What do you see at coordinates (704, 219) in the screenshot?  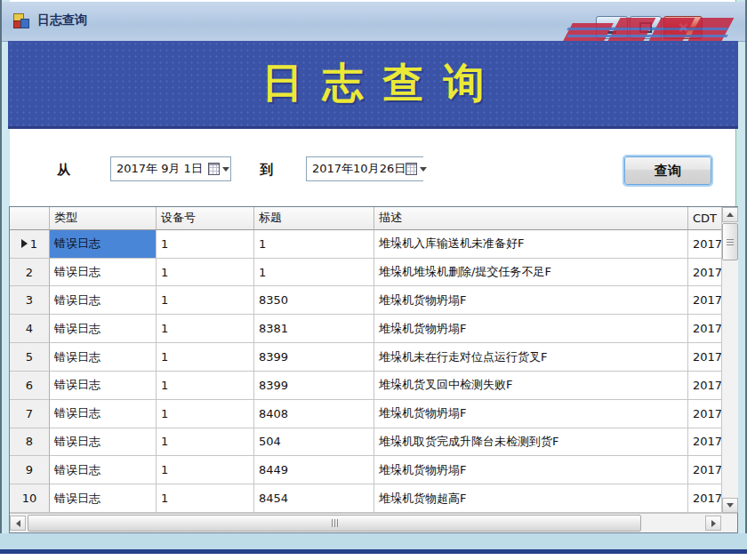 I see `header-cdt: CDT` at bounding box center [704, 219].